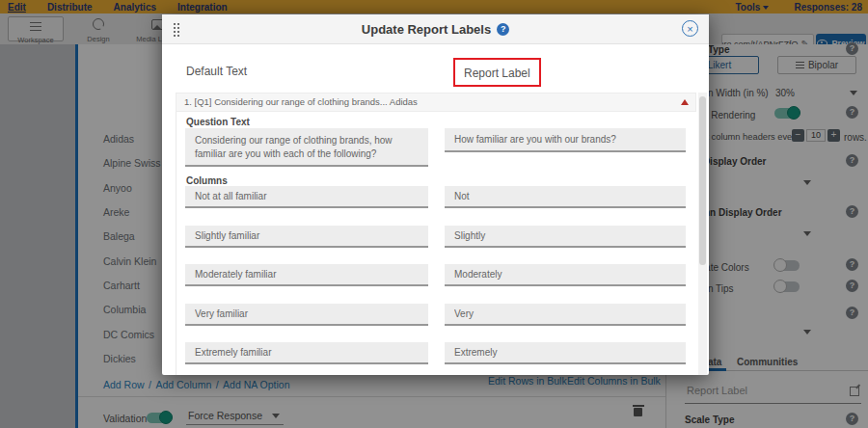  Describe the element at coordinates (206, 181) in the screenshot. I see `columns-label: Columns` at that location.